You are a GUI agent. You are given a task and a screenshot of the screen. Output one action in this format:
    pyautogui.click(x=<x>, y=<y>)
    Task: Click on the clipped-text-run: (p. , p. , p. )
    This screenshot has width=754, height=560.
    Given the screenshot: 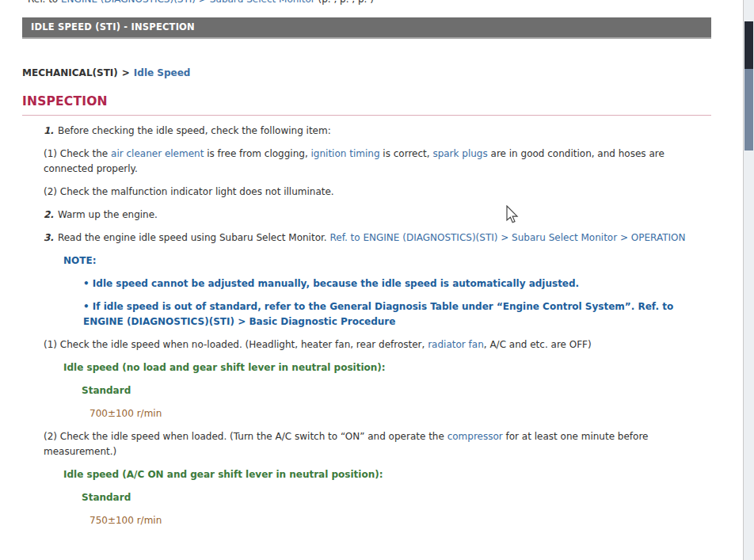 What is the action you would take?
    pyautogui.click(x=345, y=2)
    